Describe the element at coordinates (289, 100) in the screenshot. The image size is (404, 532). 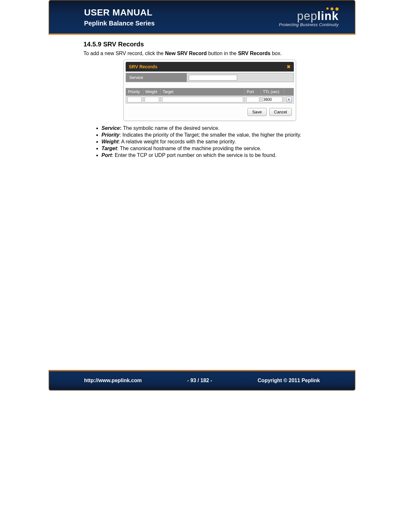
I see `add-row-button: +` at that location.